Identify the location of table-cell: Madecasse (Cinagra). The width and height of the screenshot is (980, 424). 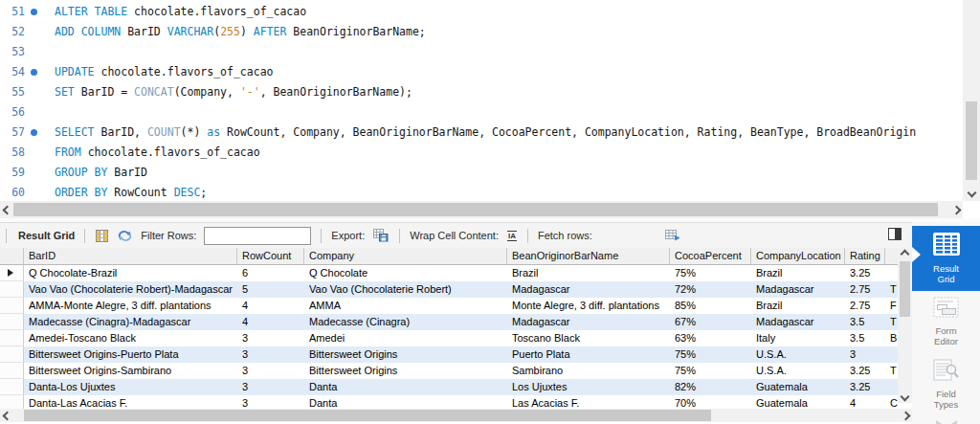
(406, 322).